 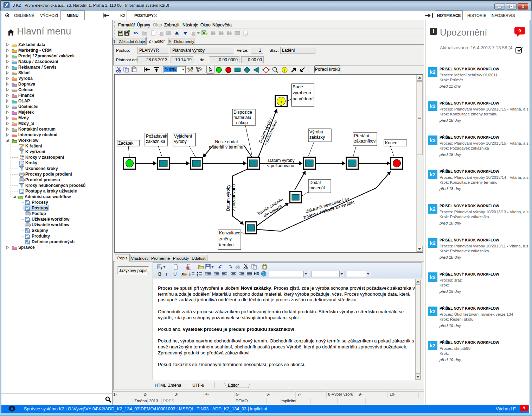 What do you see at coordinates (190, 272) in the screenshot?
I see `svg-text: 1.` at bounding box center [190, 272].